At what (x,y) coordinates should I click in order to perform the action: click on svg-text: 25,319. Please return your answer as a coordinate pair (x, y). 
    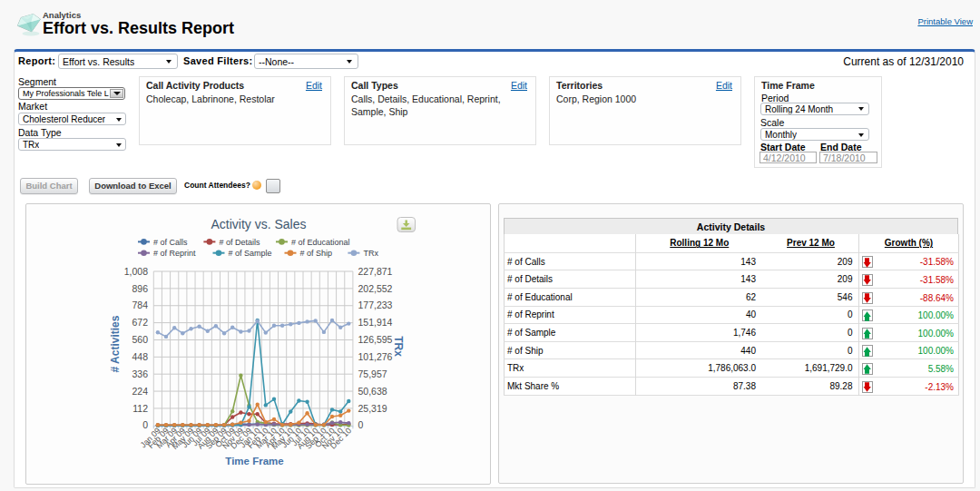
    Looking at the image, I should click on (373, 408).